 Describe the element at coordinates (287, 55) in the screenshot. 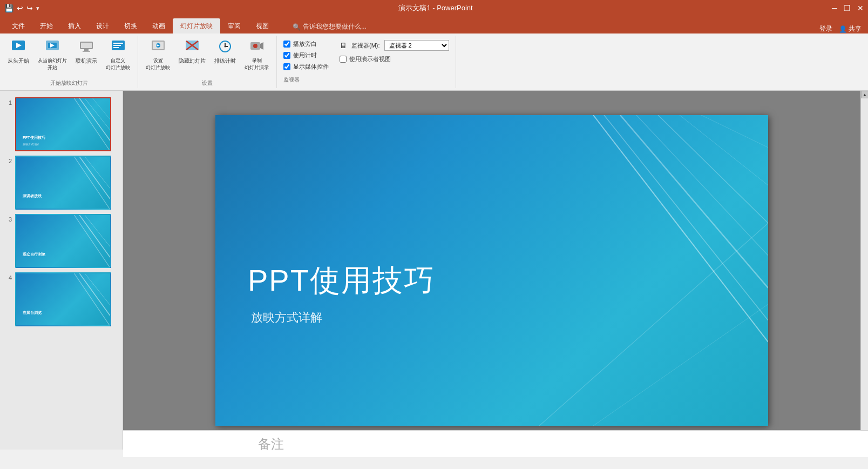

I see `use-timings-checkbox` at that location.